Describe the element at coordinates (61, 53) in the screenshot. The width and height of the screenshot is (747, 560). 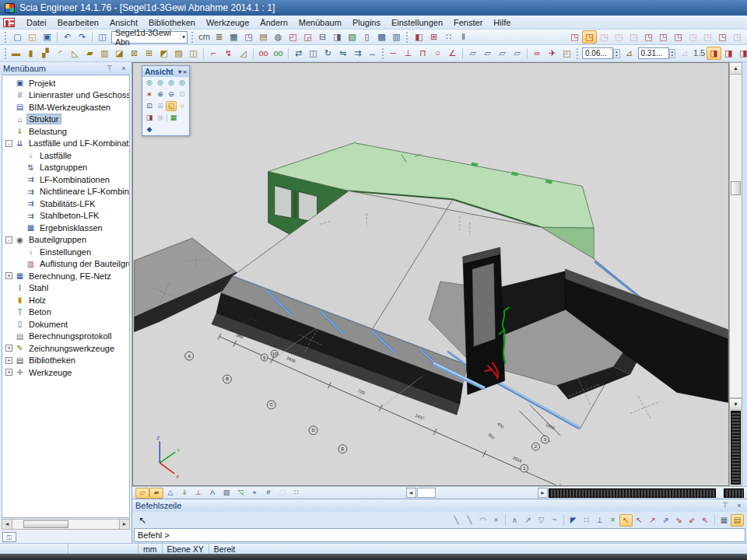
I see `arc-member-icon: ◜` at that location.